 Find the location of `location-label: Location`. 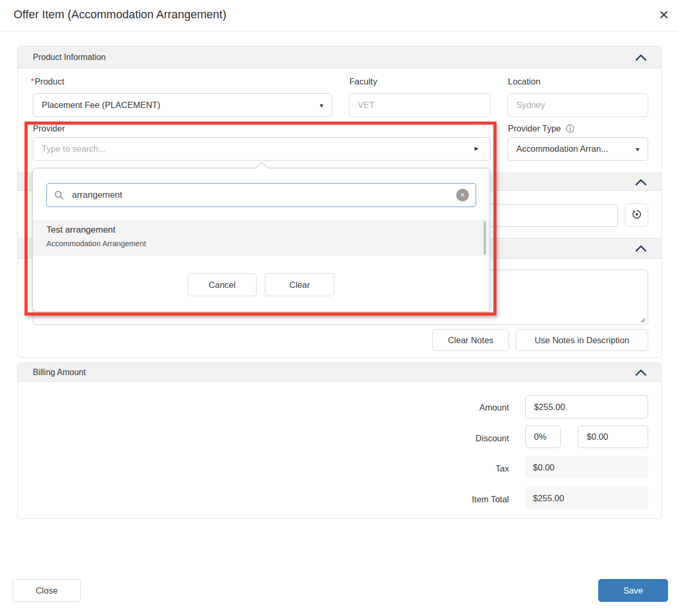

location-label: Location is located at coordinates (524, 81).